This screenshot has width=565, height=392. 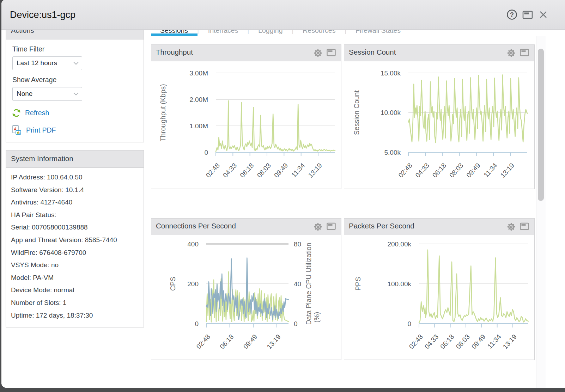 I want to click on show-average-value: None, so click(x=25, y=94).